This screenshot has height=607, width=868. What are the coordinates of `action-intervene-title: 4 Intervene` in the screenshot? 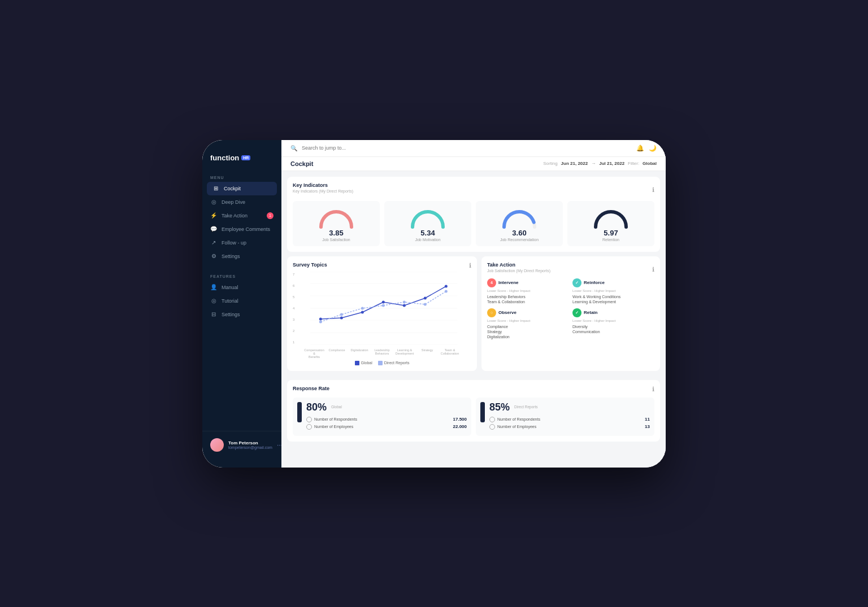 It's located at (528, 283).